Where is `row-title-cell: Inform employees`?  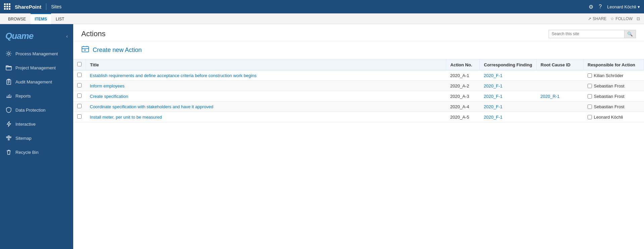 row-title-cell: Inform employees is located at coordinates (266, 86).